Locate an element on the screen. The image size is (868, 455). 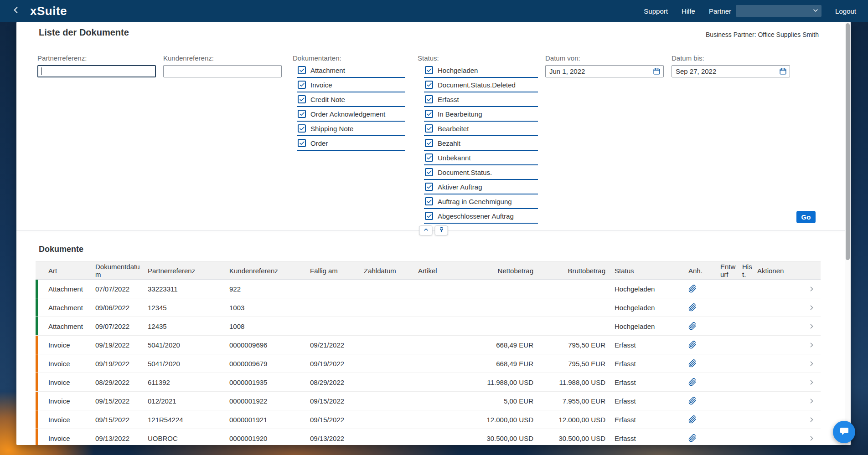
page-title: Liste der Dokumente is located at coordinates (84, 33).